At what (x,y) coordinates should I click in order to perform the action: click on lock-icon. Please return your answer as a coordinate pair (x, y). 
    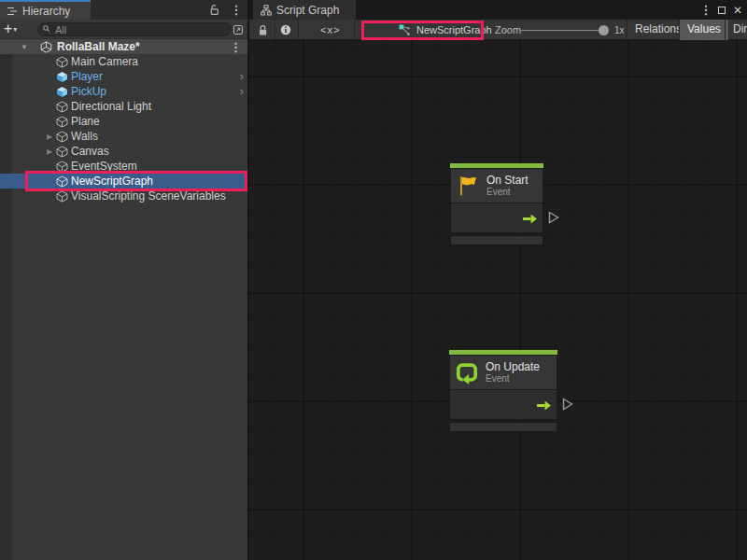
    Looking at the image, I should click on (263, 30).